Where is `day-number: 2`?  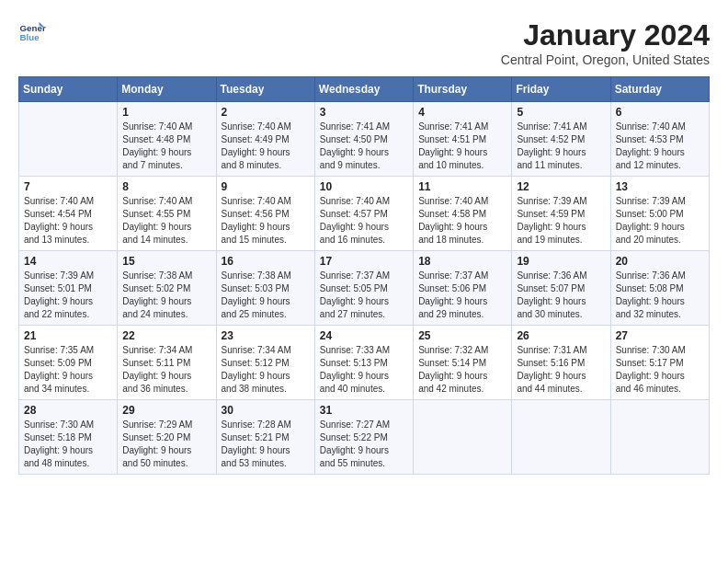
day-number: 2 is located at coordinates (266, 112).